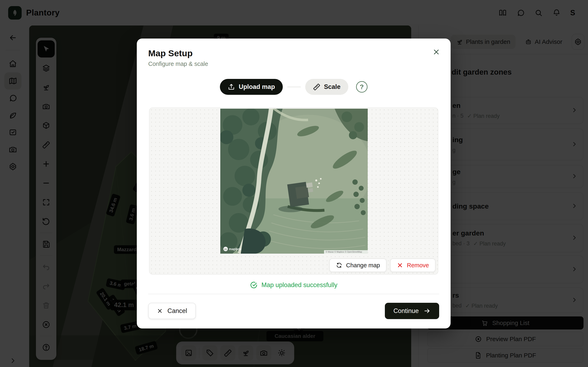  I want to click on svg-text: m, so click(225, 249).